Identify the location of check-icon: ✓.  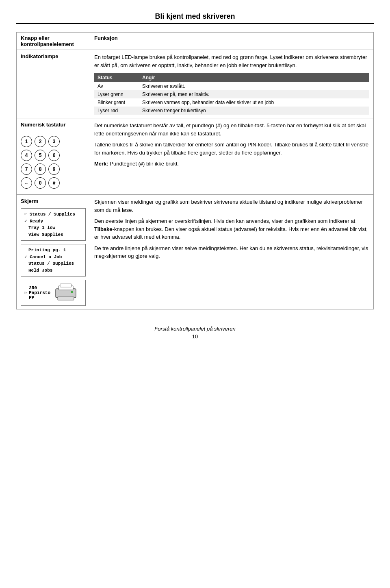
(26, 221).